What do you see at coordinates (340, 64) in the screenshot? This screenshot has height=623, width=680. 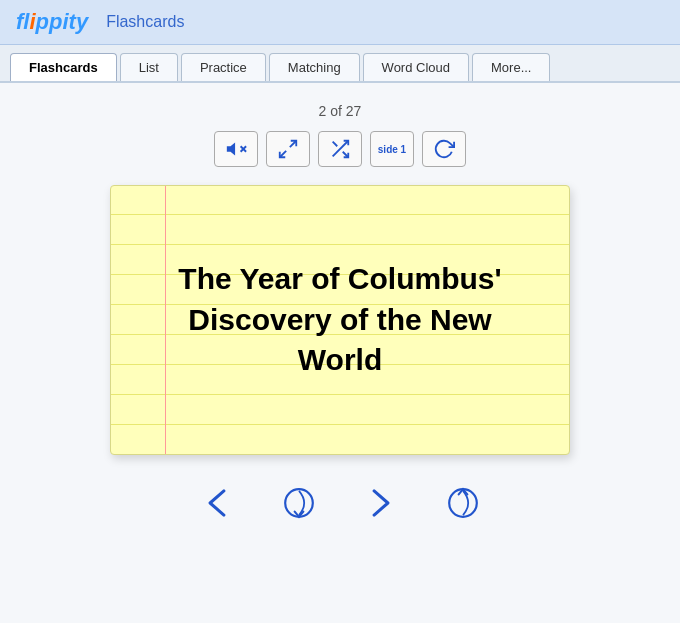 I see `tab-bar: Flashcards List Practice Matching Word C…` at bounding box center [340, 64].